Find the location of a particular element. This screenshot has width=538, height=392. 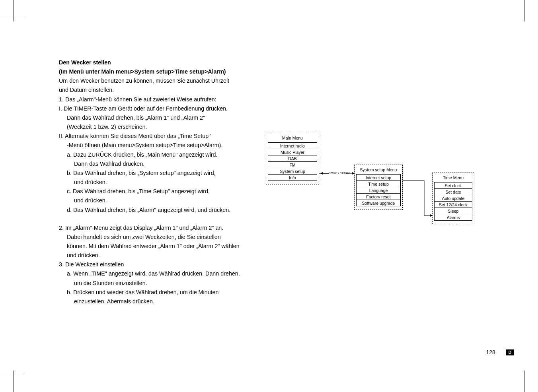

list-item: a. Wenn „TIME" angezeigt wird, das Wählr… is located at coordinates (162, 274).